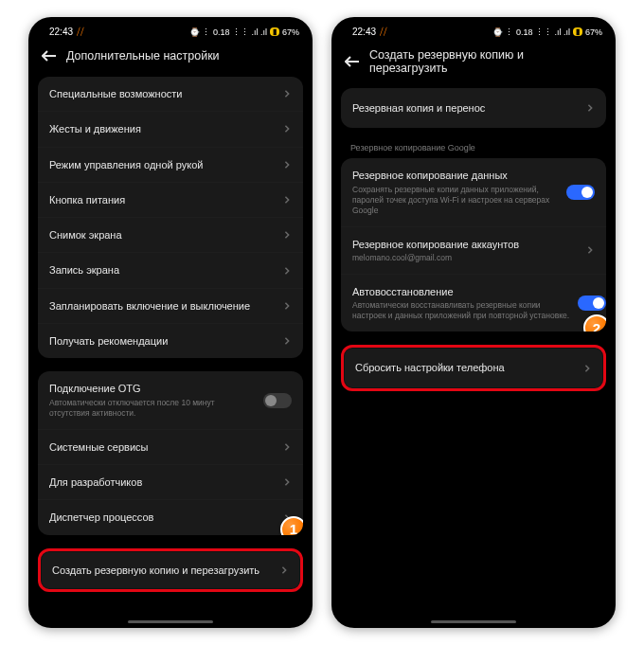 Image resolution: width=644 pixels, height=663 pixels. What do you see at coordinates (170, 199) in the screenshot?
I see `row-power-button: Кнопка питания` at bounding box center [170, 199].